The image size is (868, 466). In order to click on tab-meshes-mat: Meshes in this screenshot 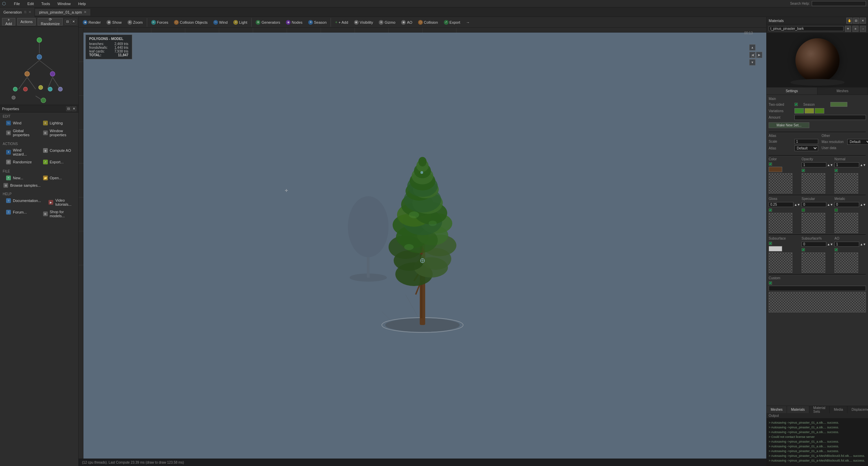, I will do `click(843, 91)`.